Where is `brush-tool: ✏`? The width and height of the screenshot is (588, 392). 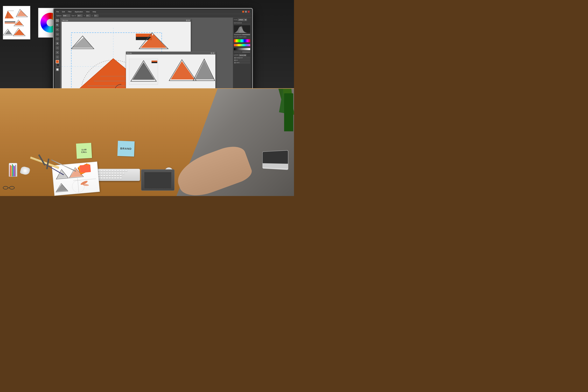 brush-tool: ✏ is located at coordinates (58, 30).